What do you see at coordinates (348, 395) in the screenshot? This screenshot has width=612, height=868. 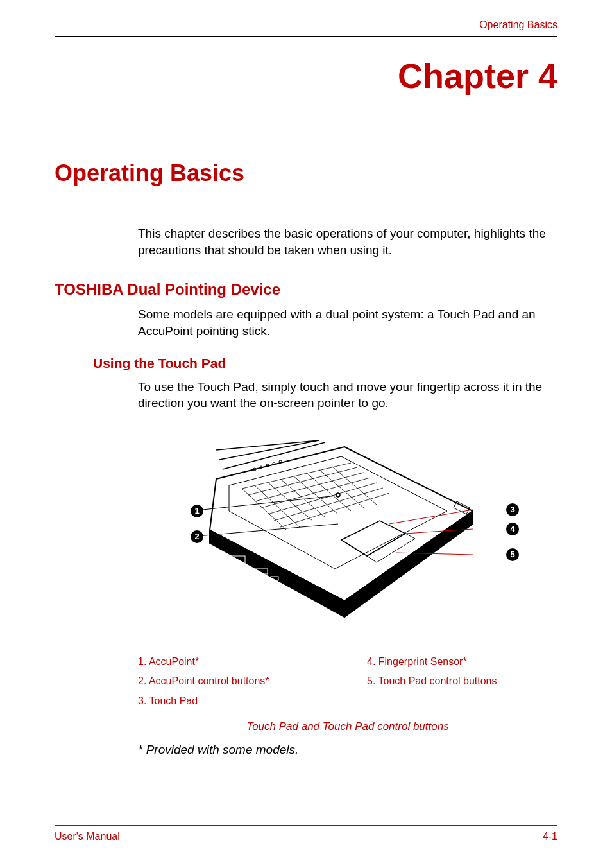 I see `subsubsection-text: To use the Touch Pad, simply touch and m…` at bounding box center [348, 395].